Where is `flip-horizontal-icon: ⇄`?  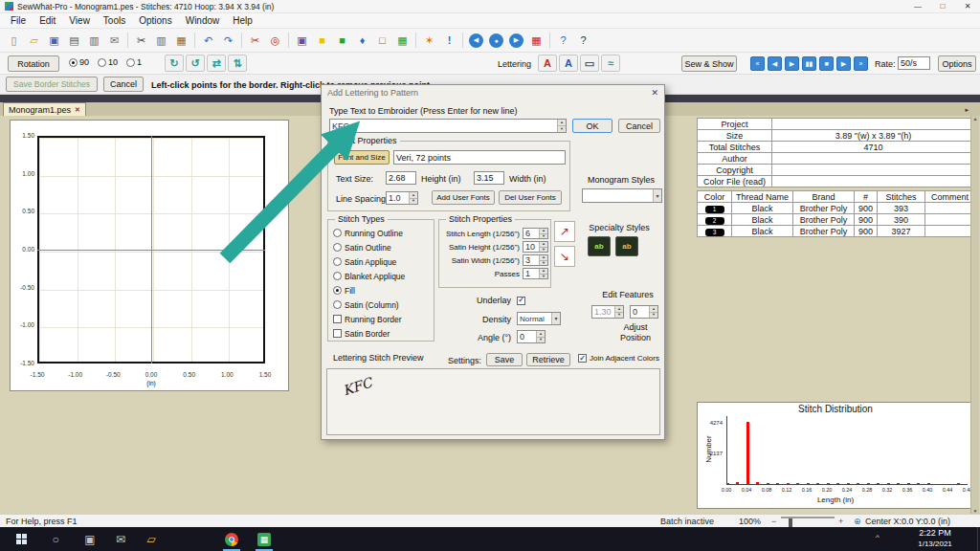
flip-horizontal-icon: ⇄ is located at coordinates (216, 63).